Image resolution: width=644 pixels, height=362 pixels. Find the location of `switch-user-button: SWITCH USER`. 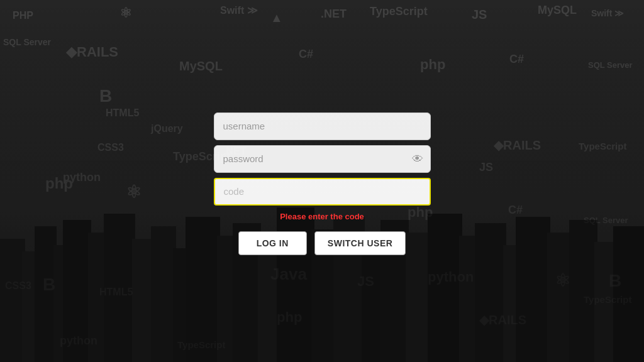

switch-user-button: SWITCH USER is located at coordinates (360, 243).